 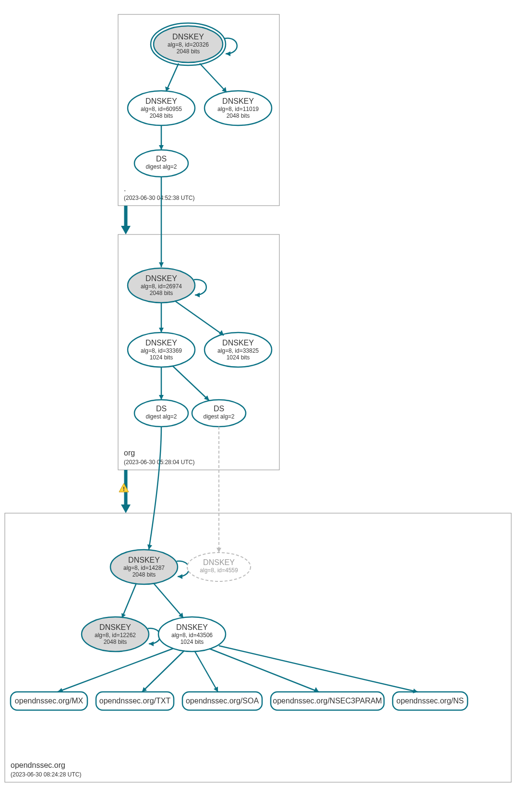 I want to click on node-leaf-zsk-title: DNSKEY, so click(x=192, y=627).